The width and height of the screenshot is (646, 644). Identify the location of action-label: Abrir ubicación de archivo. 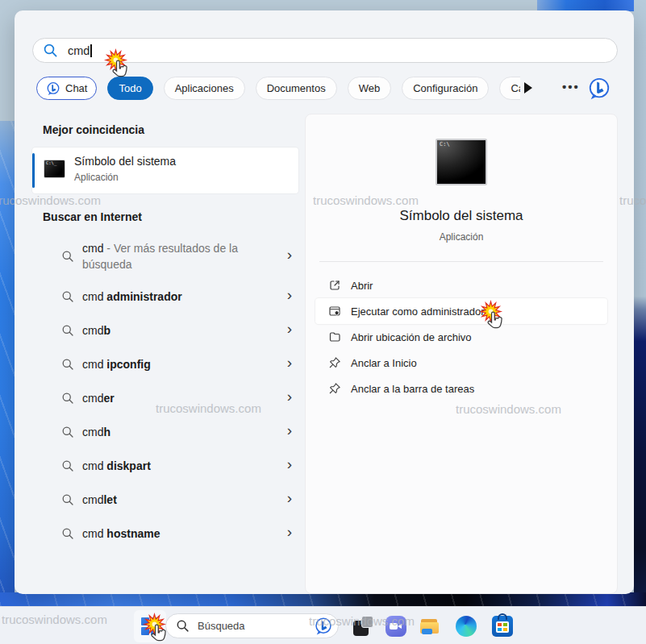
(411, 337).